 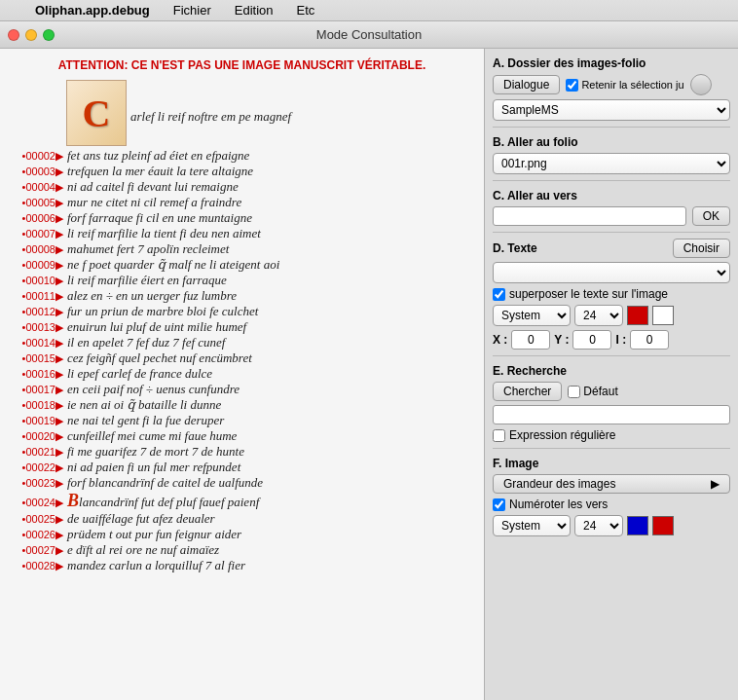 What do you see at coordinates (590, 216) in the screenshot?
I see `vers-input` at bounding box center [590, 216].